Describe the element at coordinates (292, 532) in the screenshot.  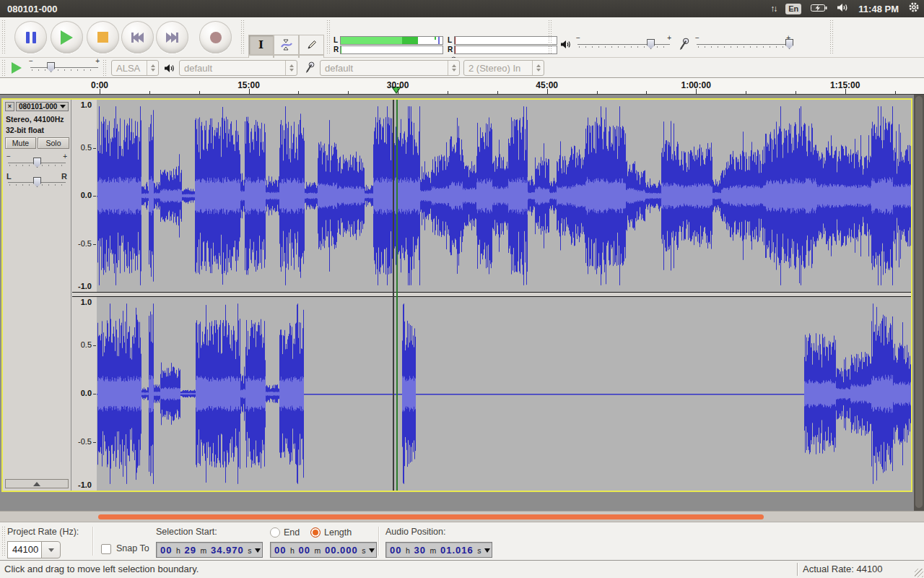
I see `end-radio-label: End` at that location.